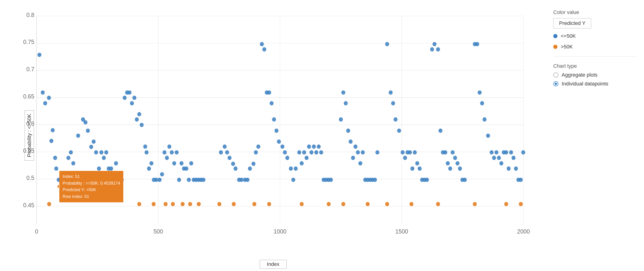 This screenshot has height=271, width=644. What do you see at coordinates (29, 42) in the screenshot?
I see `svg-text: 0.75` at bounding box center [29, 42].